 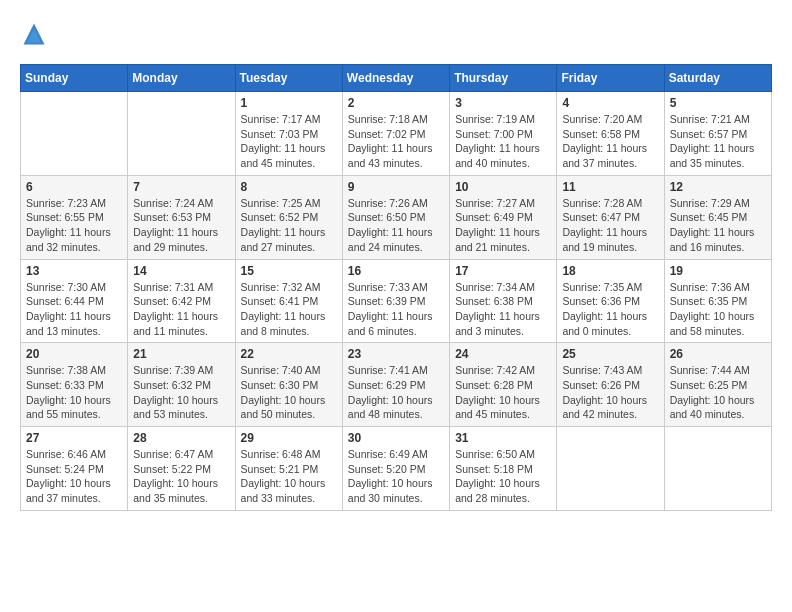 I want to click on day-info: Sunrise: 7:21 AMSunset: 6:57 PMDaylight:…, so click(x=718, y=142).